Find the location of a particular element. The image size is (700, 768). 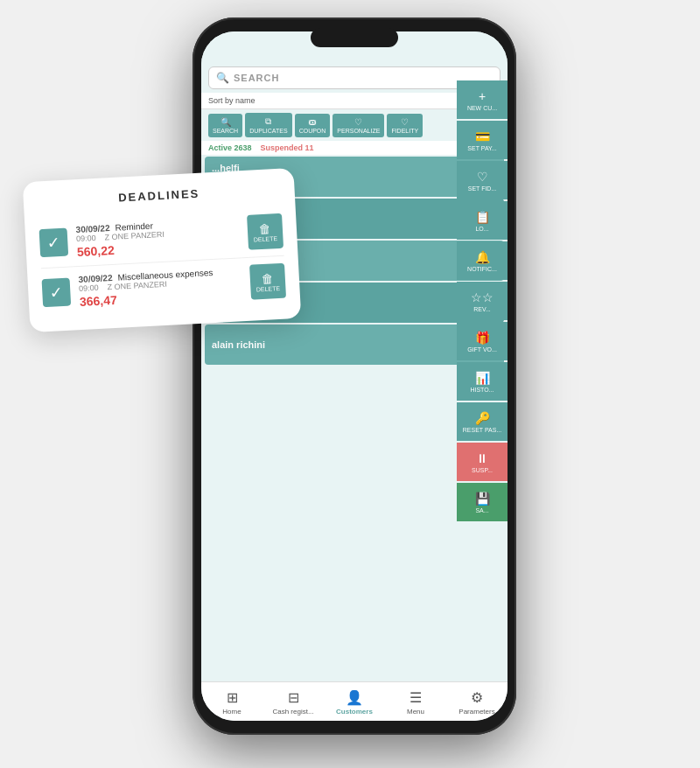

nav-parameters-label: Parameters is located at coordinates (476, 712).